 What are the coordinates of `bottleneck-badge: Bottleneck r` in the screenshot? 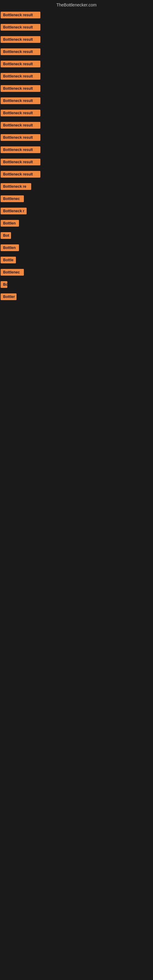 It's located at (14, 211).